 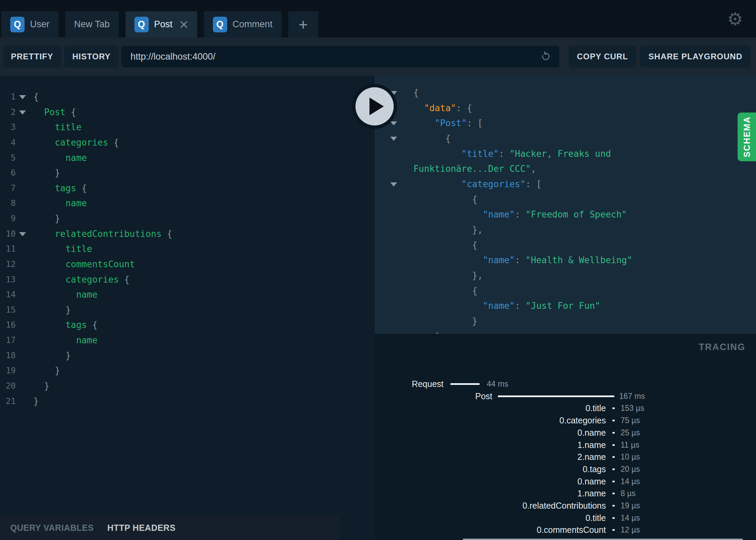 I want to click on response-text: "name": "Just For Fun", so click(x=541, y=306).